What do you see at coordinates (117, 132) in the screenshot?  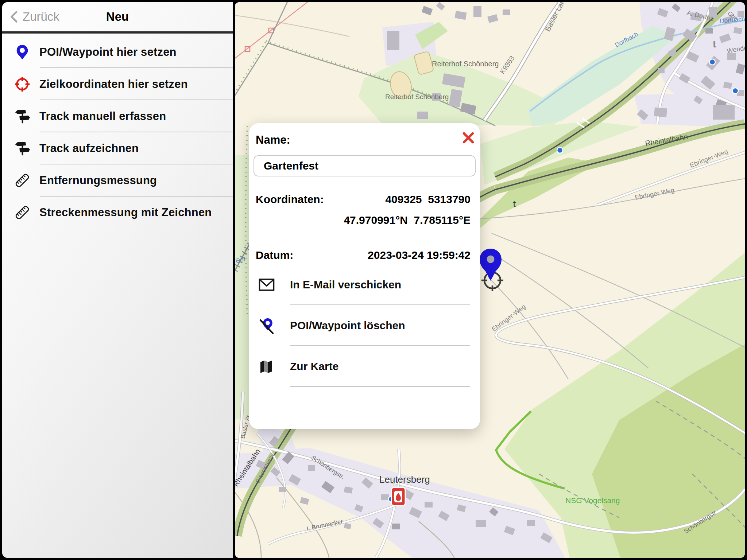 I see `sidebar-menu: POI/Waypoint hier setzen Zielkoordinaten…` at bounding box center [117, 132].